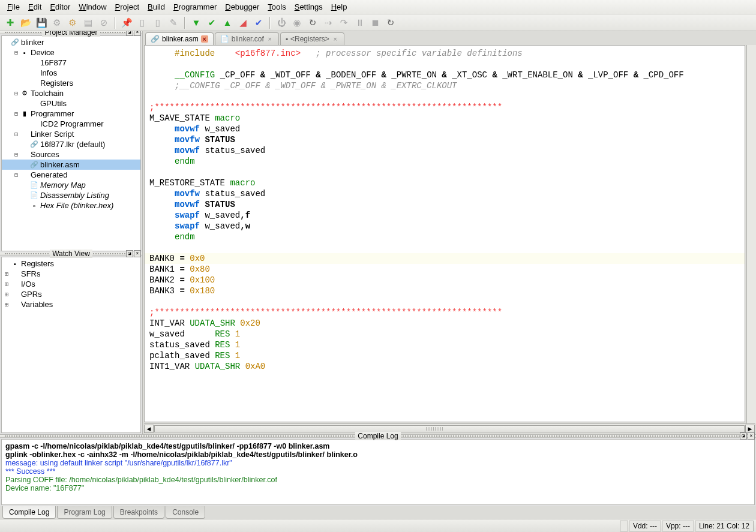 Image resolution: width=756 pixels, height=532 pixels. I want to click on tree-item: ICD2 Programmer, so click(71, 124).